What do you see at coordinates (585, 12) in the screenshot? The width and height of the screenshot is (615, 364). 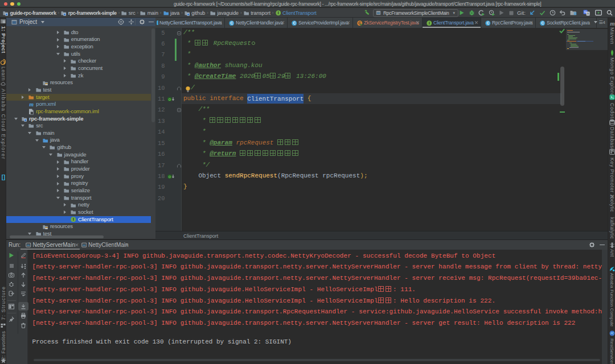 I see `svg-text: G` at bounding box center [585, 12].